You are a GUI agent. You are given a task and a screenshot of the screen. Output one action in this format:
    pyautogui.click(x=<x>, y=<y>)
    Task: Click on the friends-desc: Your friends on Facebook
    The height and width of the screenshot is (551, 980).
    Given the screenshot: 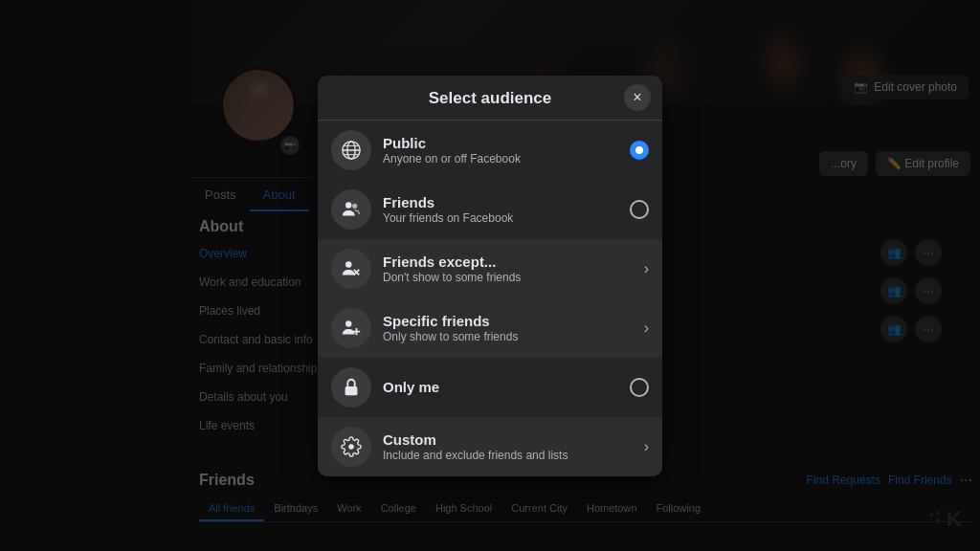 What is the action you would take?
    pyautogui.click(x=506, y=218)
    